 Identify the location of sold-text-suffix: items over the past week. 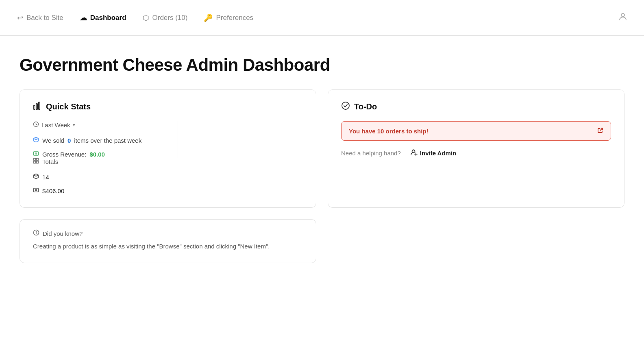
(108, 141).